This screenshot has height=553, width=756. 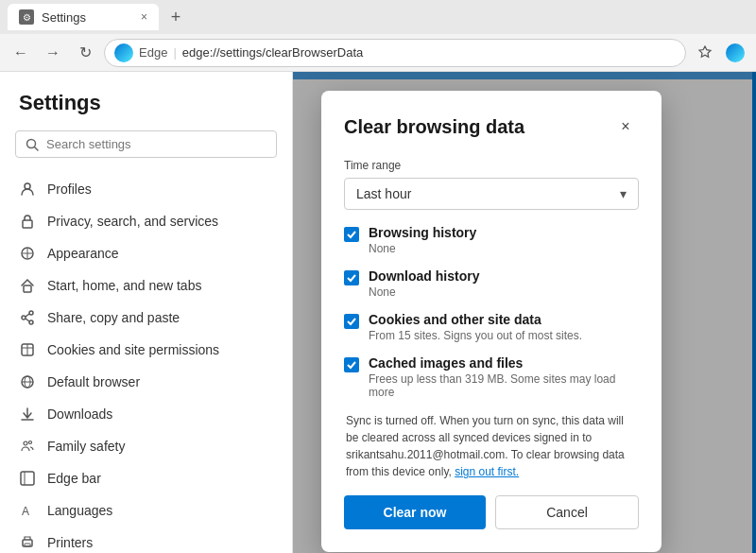 I want to click on star-icon, so click(x=705, y=53).